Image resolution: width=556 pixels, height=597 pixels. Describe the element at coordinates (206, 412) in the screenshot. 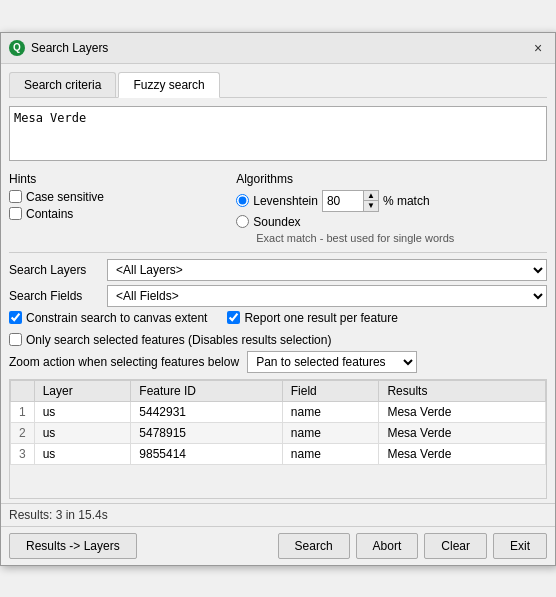

I see `row-1-feature-id: 5442931` at that location.